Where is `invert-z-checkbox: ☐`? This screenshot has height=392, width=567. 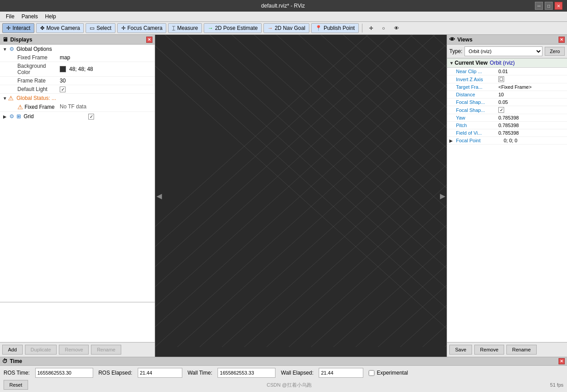 invert-z-checkbox: ☐ is located at coordinates (501, 79).